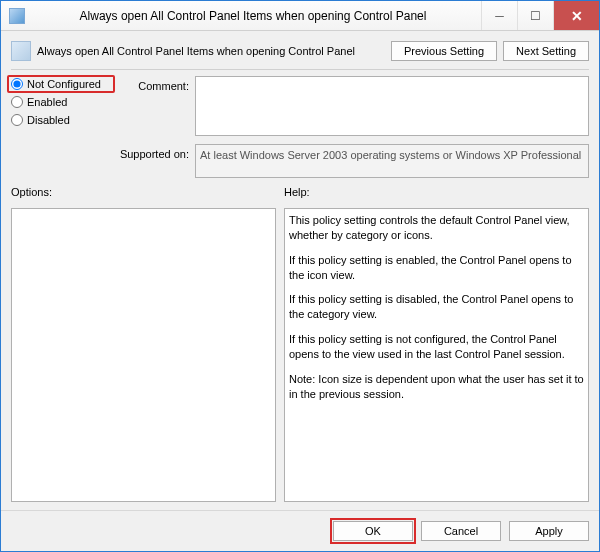  I want to click on divider, so click(300, 70).